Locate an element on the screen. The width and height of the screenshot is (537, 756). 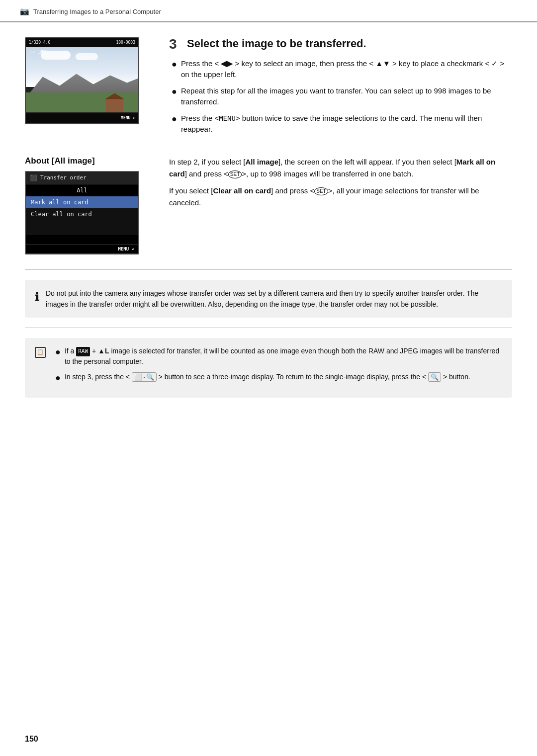
camera-screen: 1/320 4.0 100-0003 ☑✓ □99 MENU ↩ is located at coordinates (82, 81).